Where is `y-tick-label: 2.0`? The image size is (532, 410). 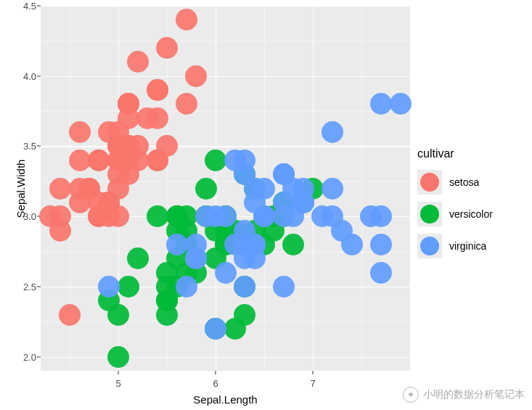 y-tick-label: 2.0 is located at coordinates (30, 357).